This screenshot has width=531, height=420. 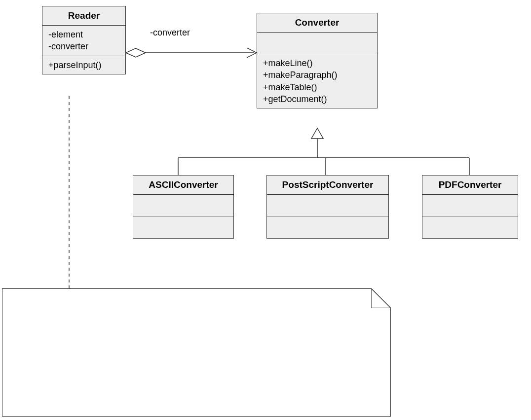 What do you see at coordinates (84, 41) in the screenshot?
I see `class-reader-attributes: -element -converter` at bounding box center [84, 41].